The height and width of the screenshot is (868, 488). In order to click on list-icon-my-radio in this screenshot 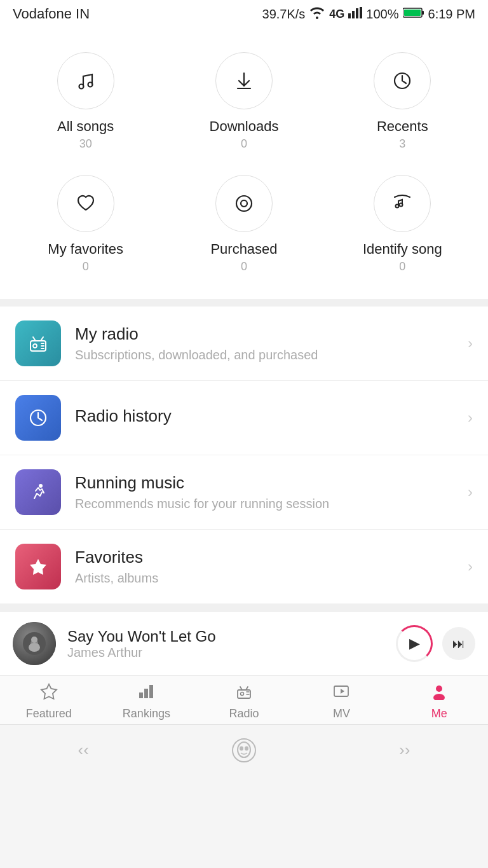, I will do `click(38, 343)`.